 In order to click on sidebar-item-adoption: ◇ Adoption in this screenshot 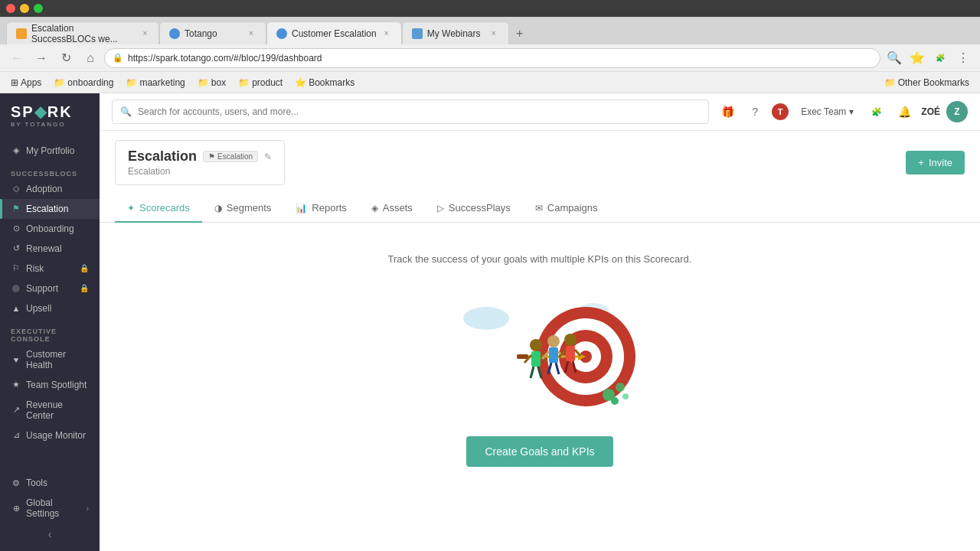, I will do `click(50, 189)`.